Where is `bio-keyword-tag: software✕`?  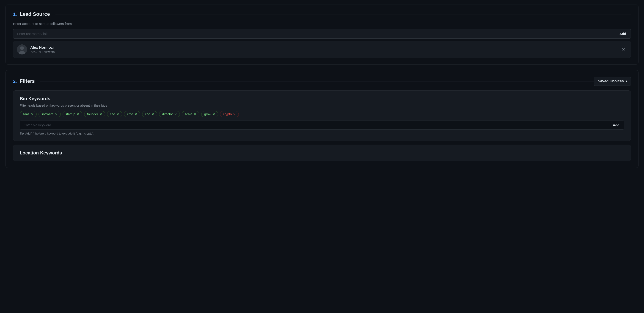
bio-keyword-tag: software✕ is located at coordinates (50, 114).